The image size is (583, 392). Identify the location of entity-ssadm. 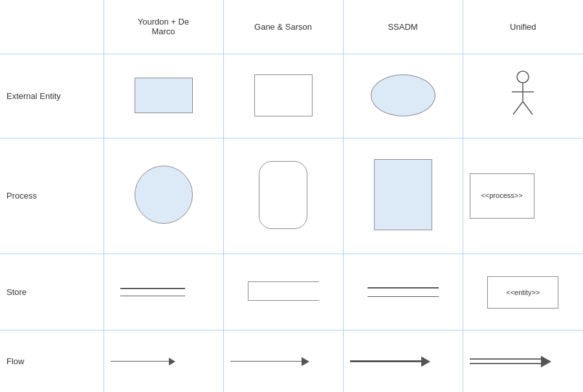
(402, 96).